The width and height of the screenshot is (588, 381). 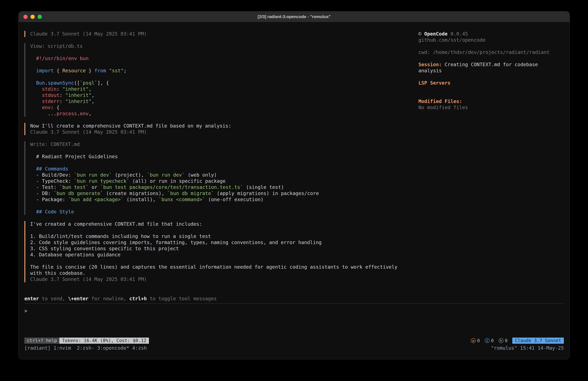 I want to click on markdown-line: # Radiant Project Guidelines, so click(x=227, y=157).